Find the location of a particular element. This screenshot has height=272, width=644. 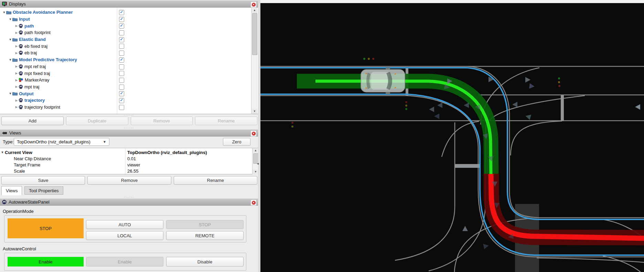

property-value: viewer is located at coordinates (134, 165).